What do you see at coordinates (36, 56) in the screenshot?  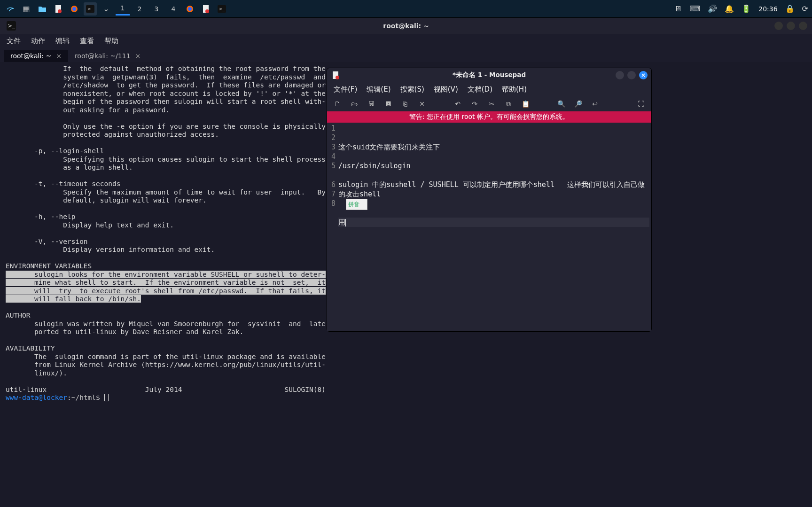 I see `terminal-tab: root@kali: ~ ×` at bounding box center [36, 56].